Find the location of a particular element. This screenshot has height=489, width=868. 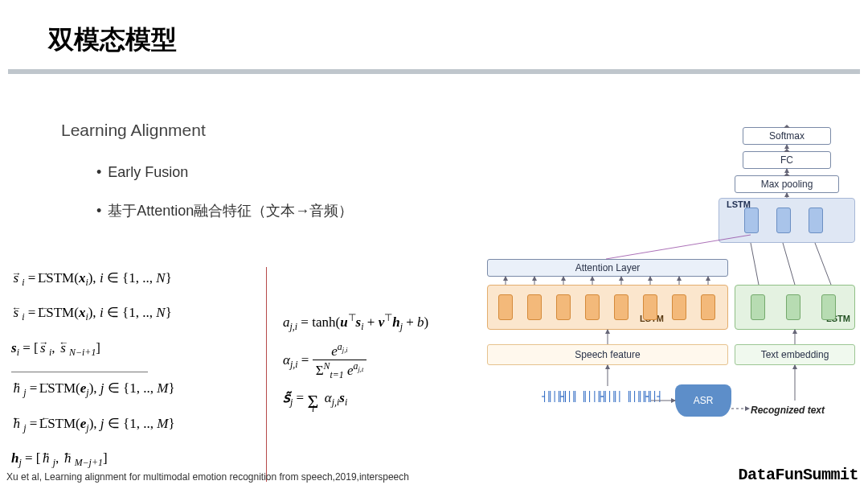

block-text-embedding: Text embedding is located at coordinates (795, 355).